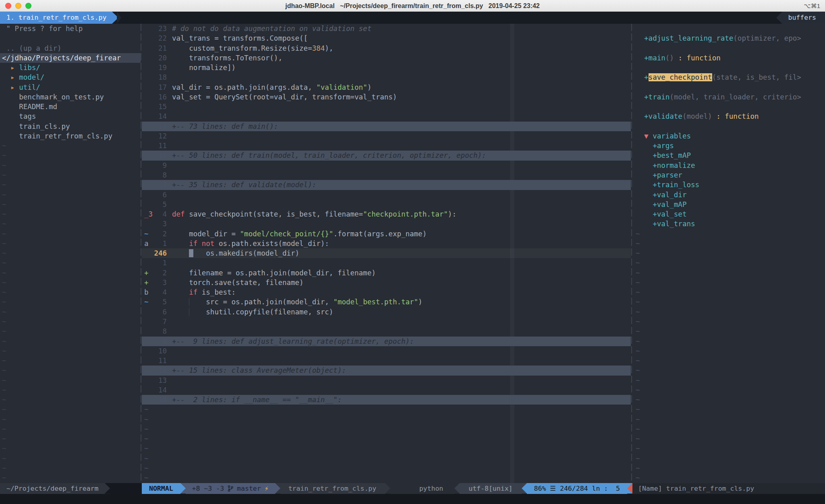  What do you see at coordinates (70, 116) in the screenshot?
I see `tree-file-tags: tags` at bounding box center [70, 116].